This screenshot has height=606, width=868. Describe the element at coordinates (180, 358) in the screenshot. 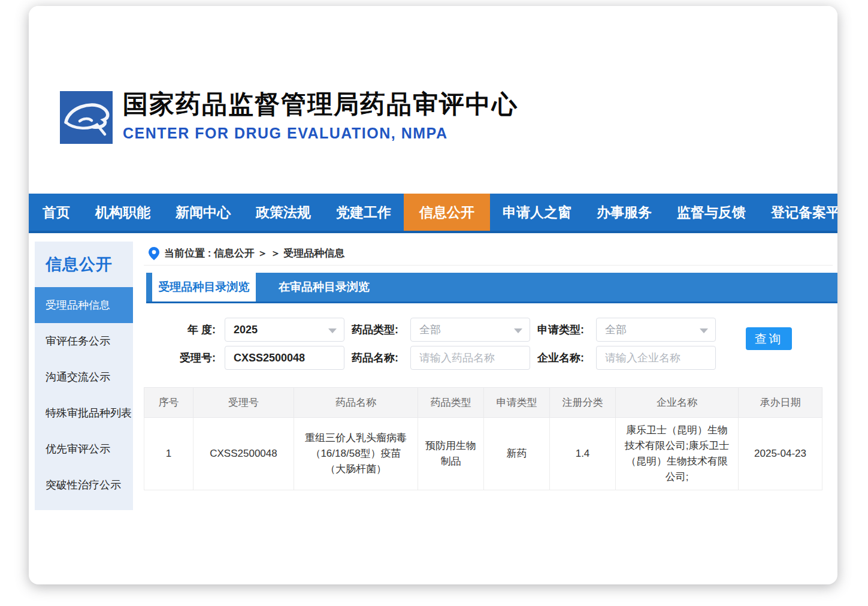

I see `accept-no-label: 受理号:` at that location.